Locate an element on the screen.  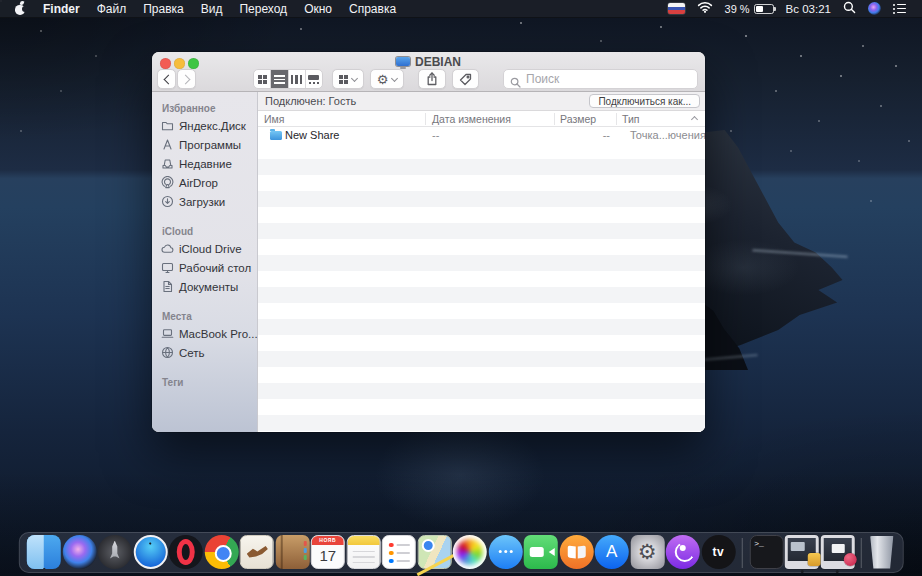
wifi-icon is located at coordinates (705, 8).